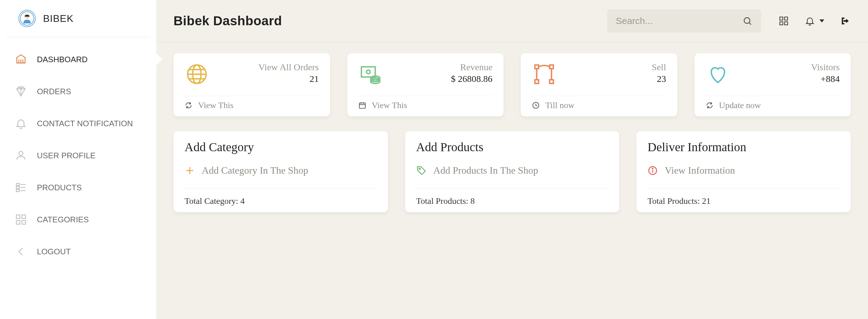 The width and height of the screenshot is (868, 319). I want to click on action-link-text: Add Products In The Shop, so click(486, 171).